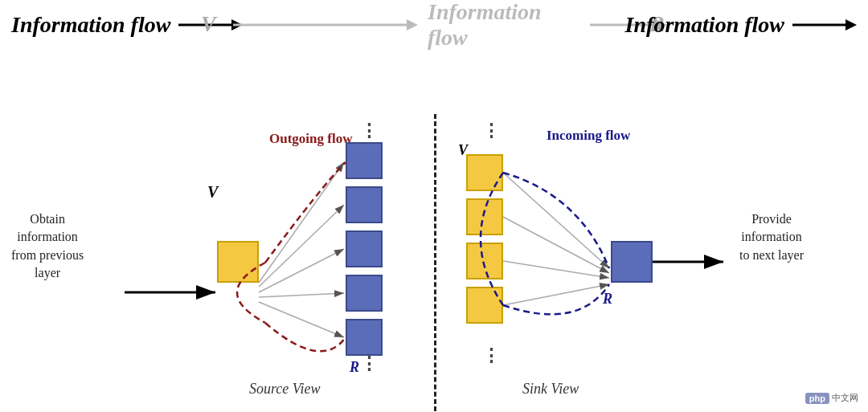  Describe the element at coordinates (491, 131) in the screenshot. I see `dots-above-sink: ⋮` at that location.